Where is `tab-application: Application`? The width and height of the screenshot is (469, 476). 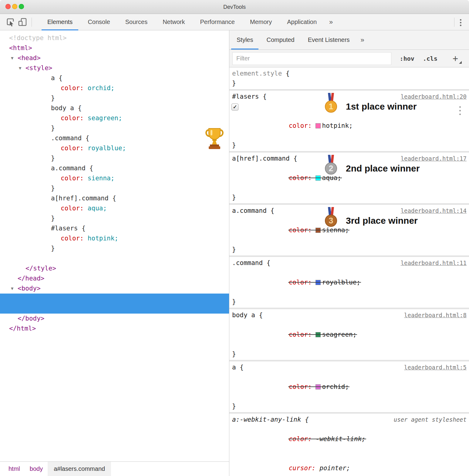
tab-application: Application is located at coordinates (302, 22).